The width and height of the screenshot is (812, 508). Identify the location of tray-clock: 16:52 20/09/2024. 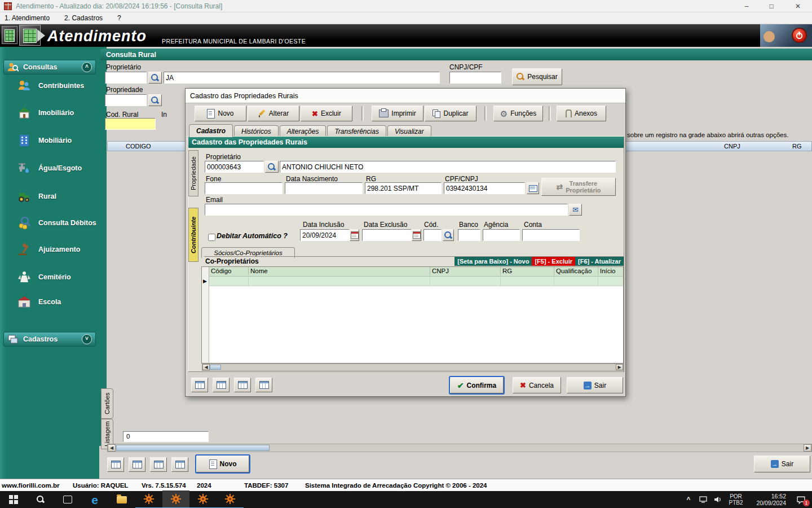
(768, 500).